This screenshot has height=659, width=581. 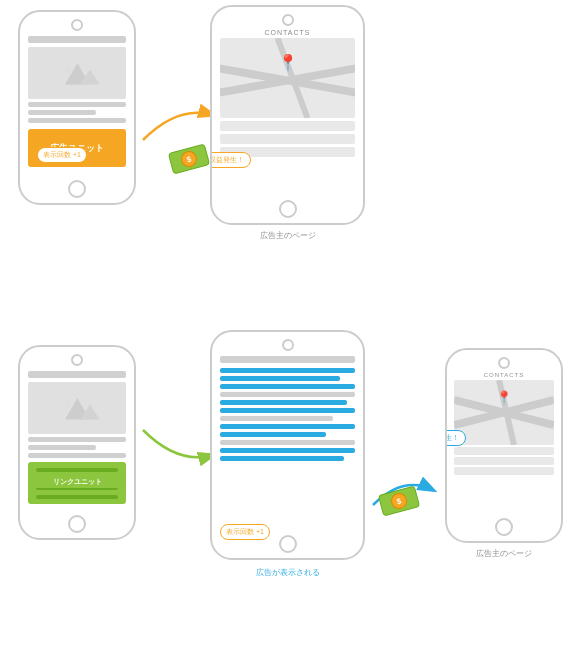 I want to click on impression-badge-top-left: 表示回数 +1, so click(x=62, y=155).